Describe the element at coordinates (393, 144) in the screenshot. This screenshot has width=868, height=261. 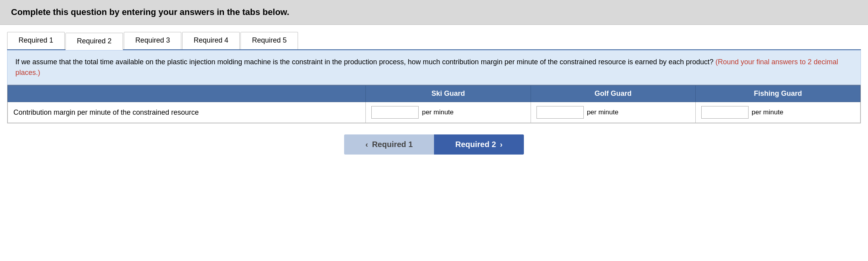
I see `prev-button-label: Required 1` at that location.